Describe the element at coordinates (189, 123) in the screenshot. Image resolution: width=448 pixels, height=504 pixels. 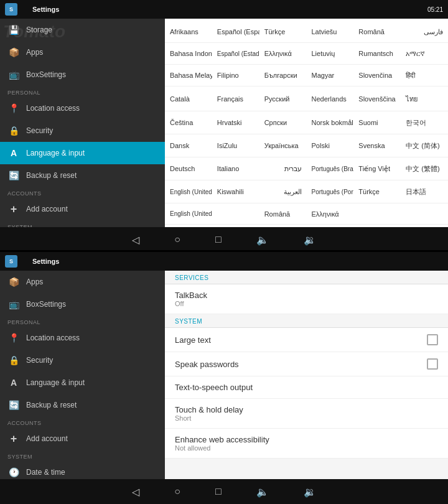
I see `lang-cestina: Čeština` at that location.